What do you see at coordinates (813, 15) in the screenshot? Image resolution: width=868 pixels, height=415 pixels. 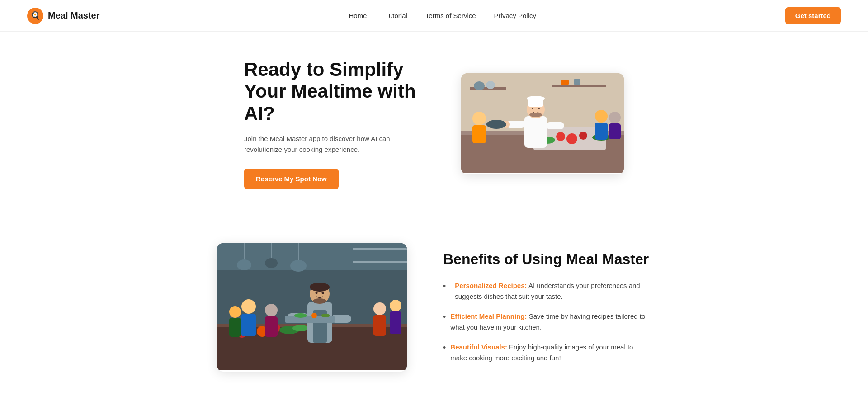 I see `get-started-button: Get started` at bounding box center [813, 15].